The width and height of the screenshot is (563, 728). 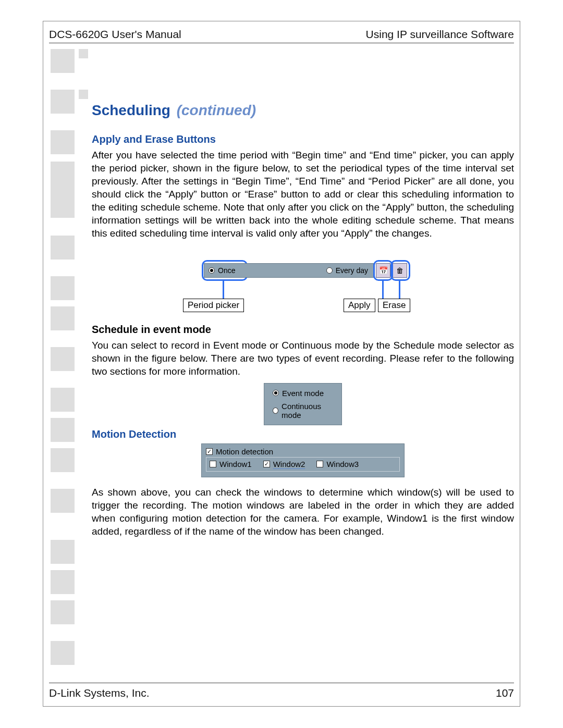 I want to click on callout-erase, so click(x=400, y=270).